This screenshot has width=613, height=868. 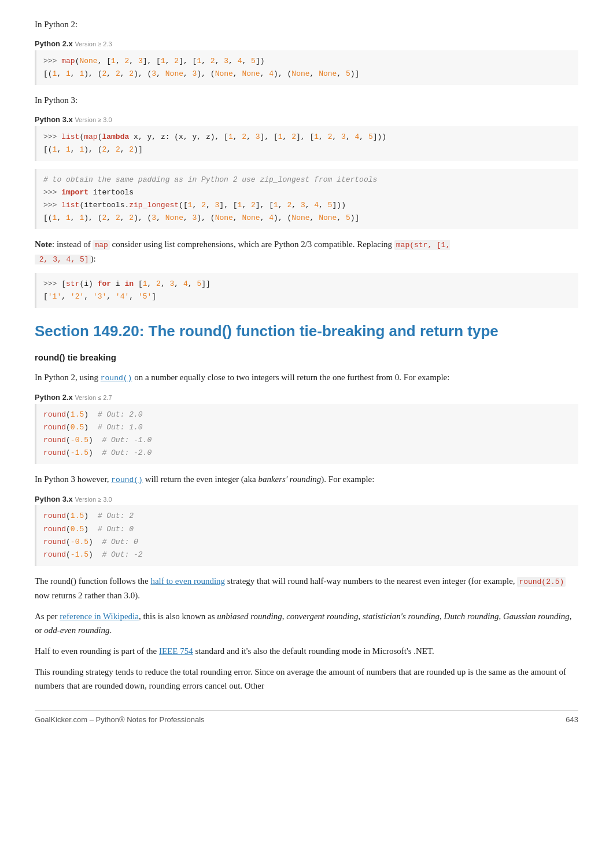 What do you see at coordinates (572, 720) in the screenshot?
I see `footer-right: 643` at bounding box center [572, 720].